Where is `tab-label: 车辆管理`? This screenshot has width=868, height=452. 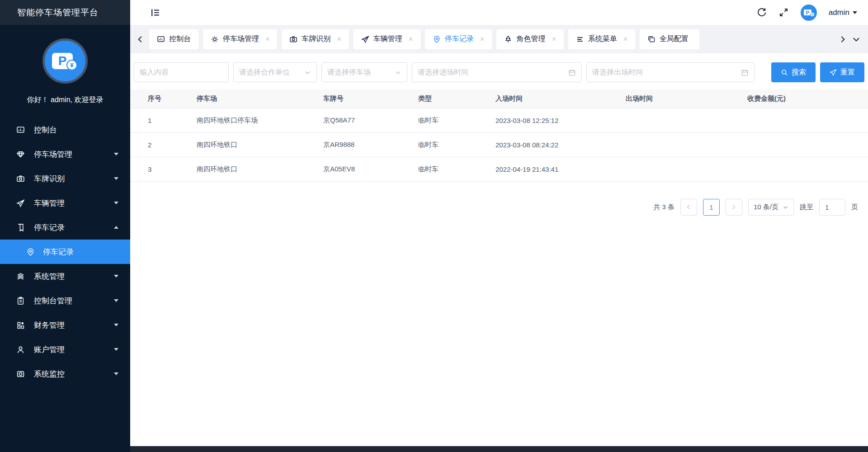
tab-label: 车辆管理 is located at coordinates (388, 39).